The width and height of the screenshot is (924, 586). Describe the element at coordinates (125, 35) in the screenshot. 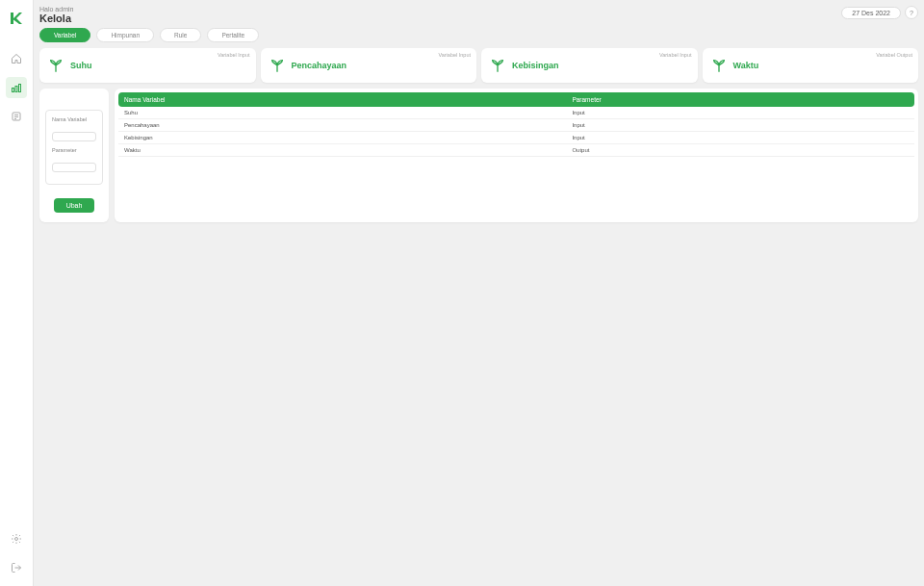

I see `tab-himpunan: Himpunan` at that location.